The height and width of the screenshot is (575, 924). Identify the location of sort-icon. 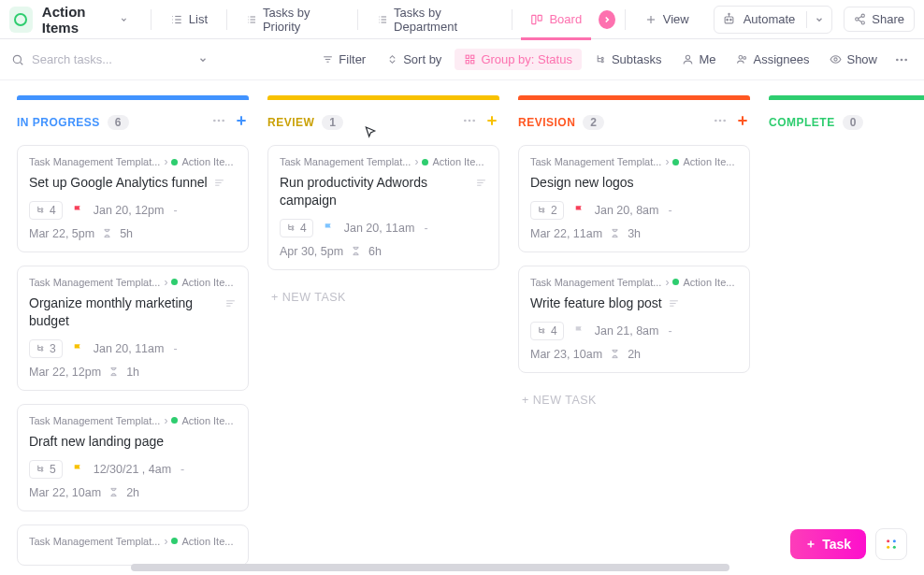
(393, 60).